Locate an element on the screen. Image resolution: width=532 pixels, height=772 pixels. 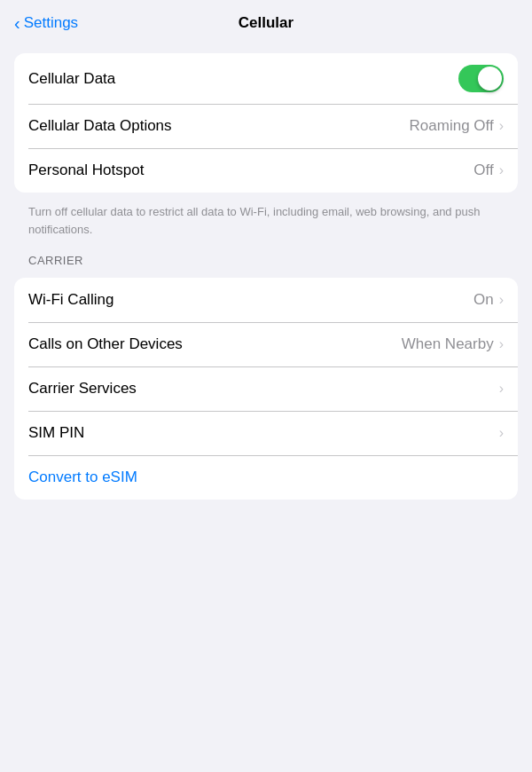
cellular-data-toggle is located at coordinates (481, 78).